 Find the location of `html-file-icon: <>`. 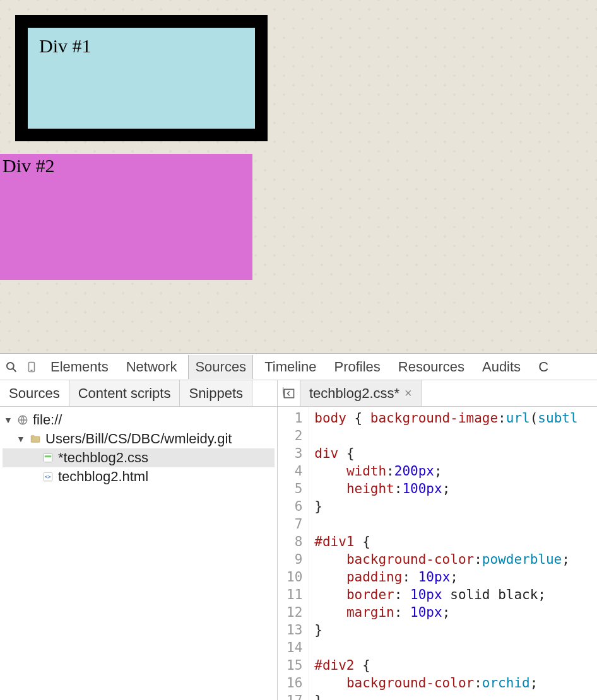

html-file-icon: <> is located at coordinates (48, 477).